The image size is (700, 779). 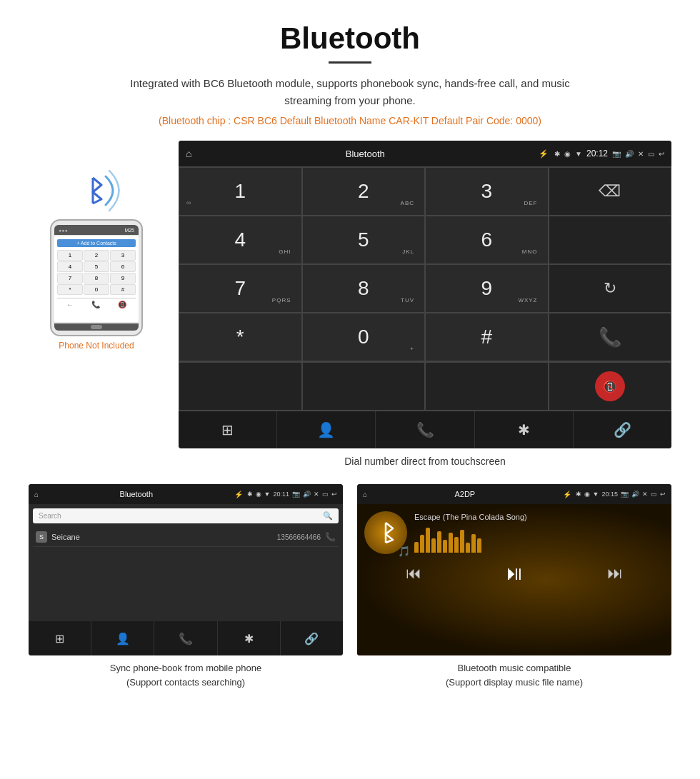 What do you see at coordinates (587, 494) in the screenshot?
I see `music-location-icon: ◉` at bounding box center [587, 494].